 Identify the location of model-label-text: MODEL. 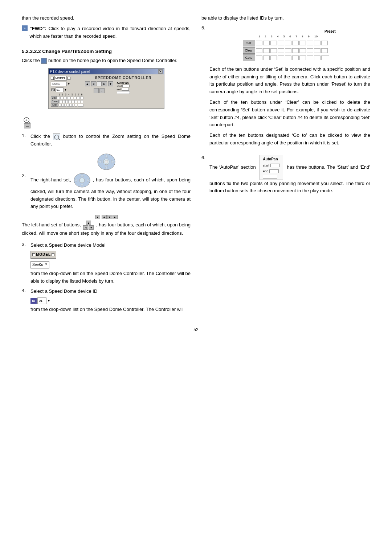
(44, 255).